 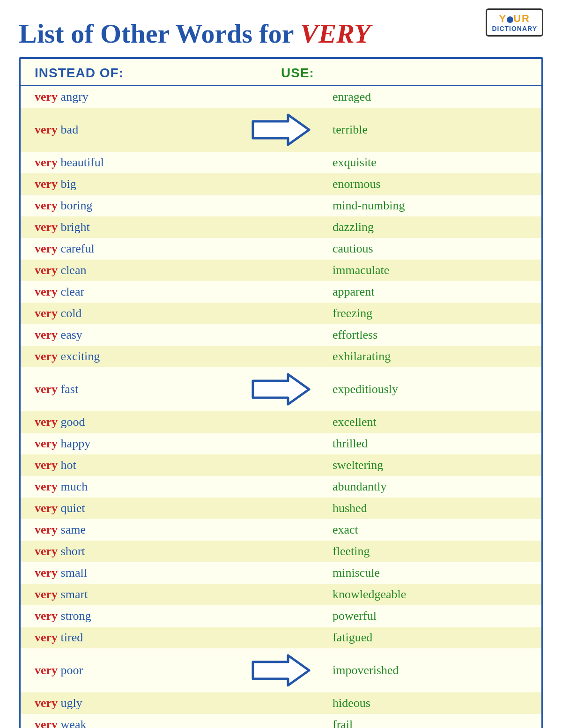 I want to click on table-row: very goodexcellent, so click(x=281, y=422).